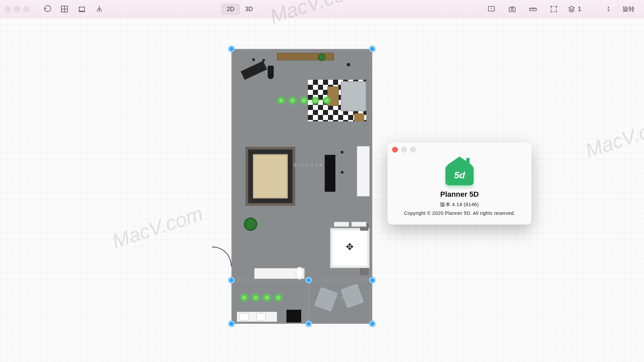  I want to click on furn-nightstand, so click(364, 272).